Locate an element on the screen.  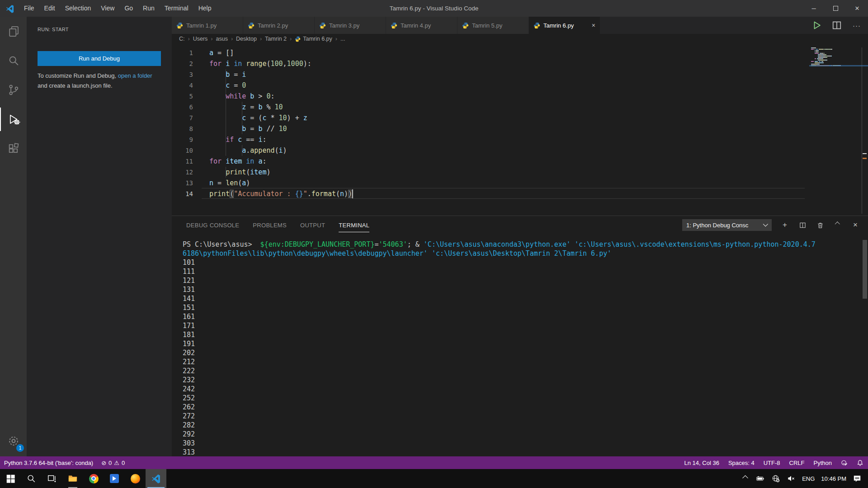
panel-tab-problems: PROBLEMS is located at coordinates (269, 225).